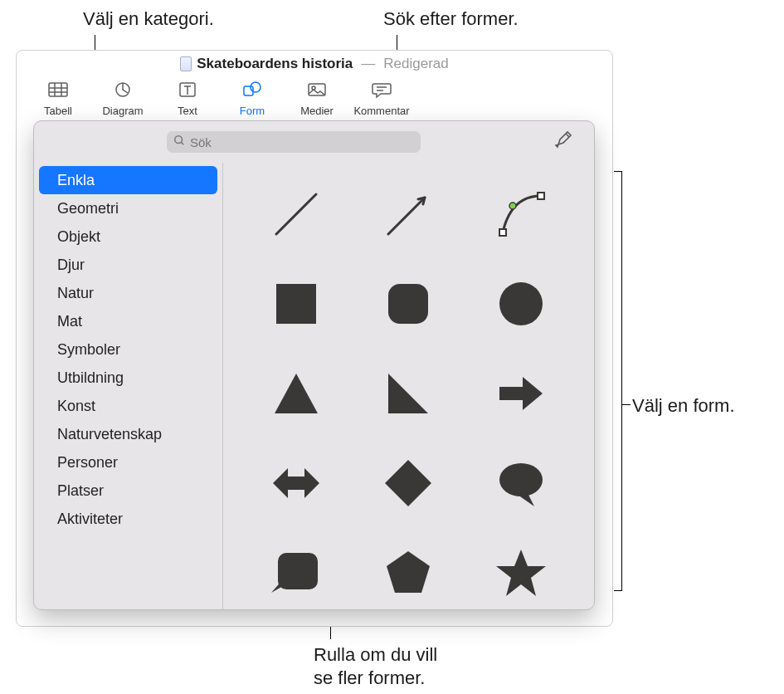  Describe the element at coordinates (409, 483) in the screenshot. I see `shape-diamond` at that location.